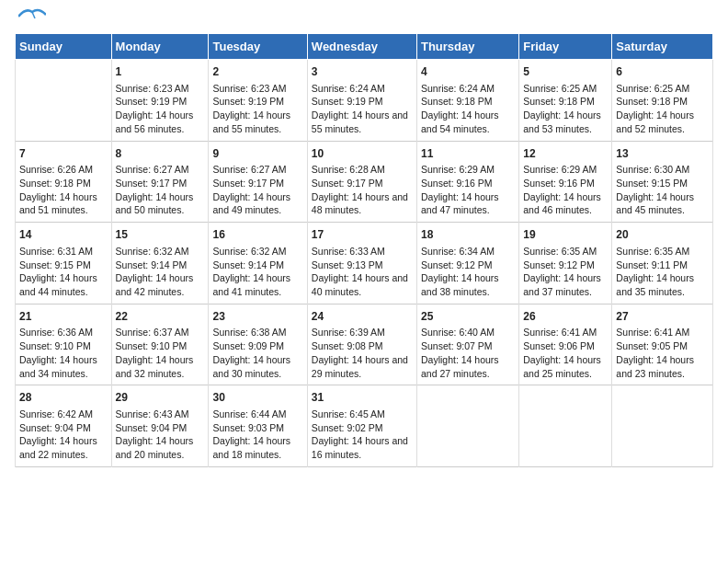 This screenshot has width=728, height=563. I want to click on cell-content: Sunrise: 6:27 AMSunset: 9:17 PMDaylight:…, so click(257, 190).